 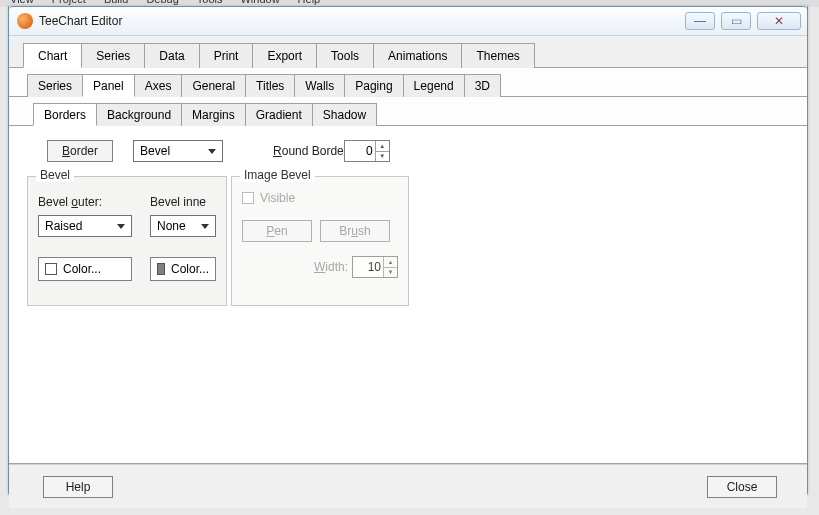 I want to click on image-bevel-legend: Image Bevel, so click(x=278, y=175).